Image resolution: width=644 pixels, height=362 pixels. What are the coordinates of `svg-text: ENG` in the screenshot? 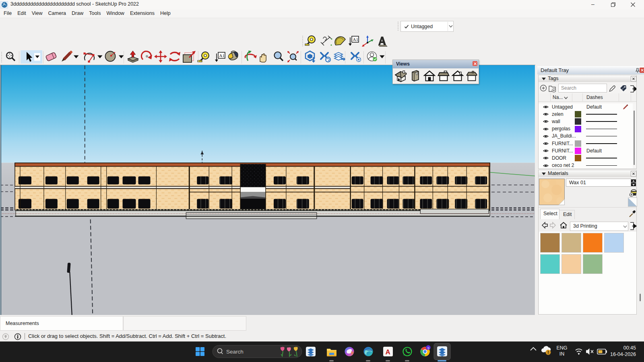 It's located at (562, 348).